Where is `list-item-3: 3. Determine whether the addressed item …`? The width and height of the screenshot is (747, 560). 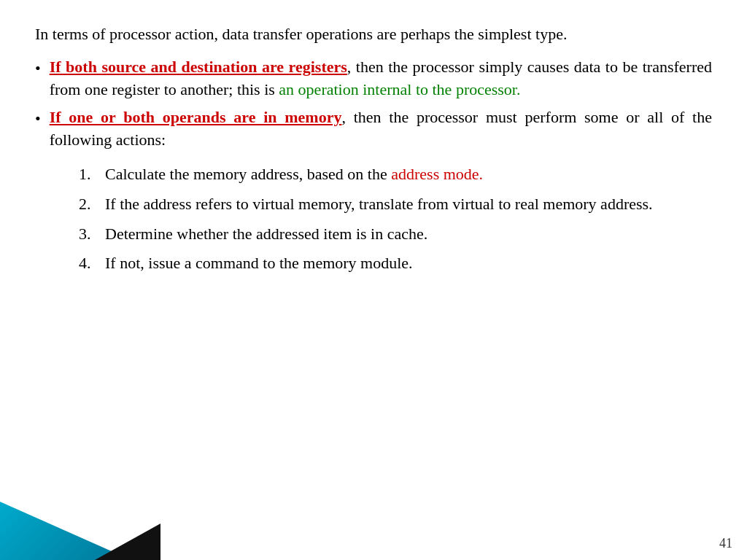 list-item-3: 3. Determine whether the addressed item … is located at coordinates (395, 235).